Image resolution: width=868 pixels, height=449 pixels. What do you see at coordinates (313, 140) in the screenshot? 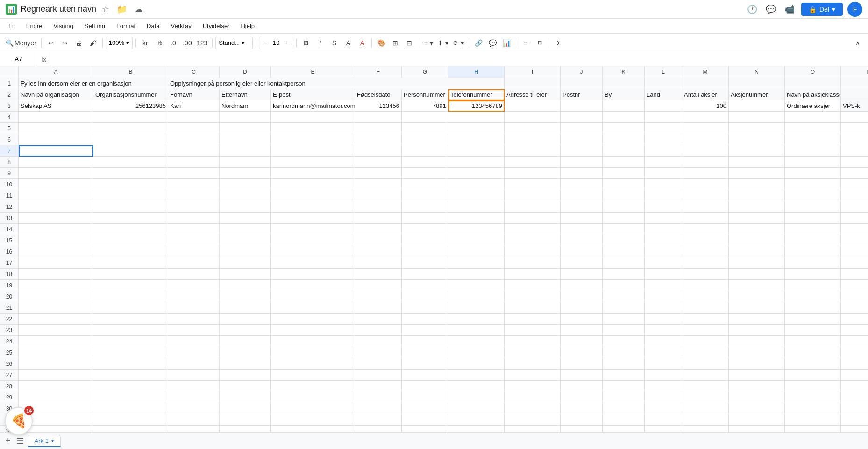
I see `cell-E6` at bounding box center [313, 140].